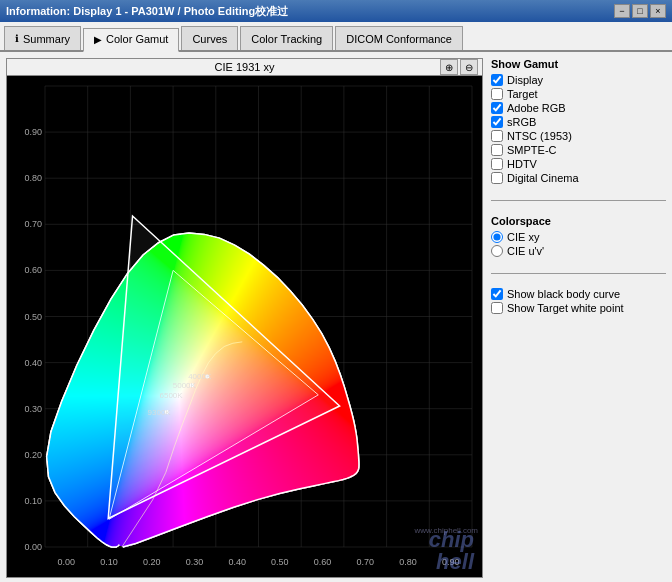 The height and width of the screenshot is (582, 672). I want to click on tab-bar: ℹ Summary ▶ Color Gamut Curves Color Tra…, so click(336, 37).